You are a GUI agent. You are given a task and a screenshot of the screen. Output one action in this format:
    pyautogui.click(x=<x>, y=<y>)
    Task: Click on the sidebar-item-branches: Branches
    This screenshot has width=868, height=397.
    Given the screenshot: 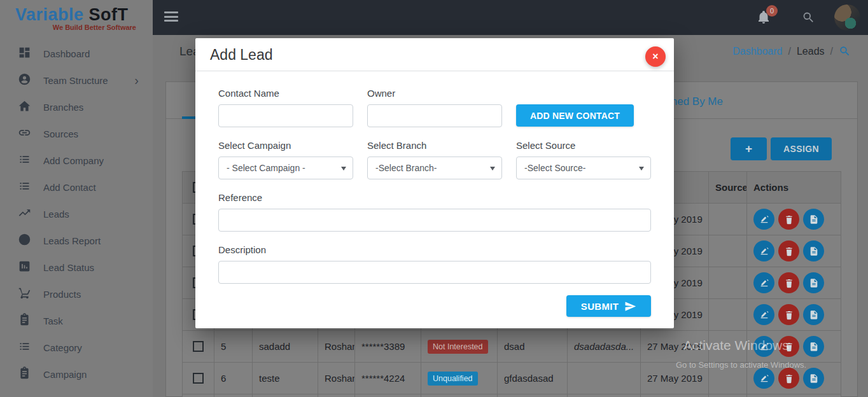 What is the action you would take?
    pyautogui.click(x=76, y=107)
    